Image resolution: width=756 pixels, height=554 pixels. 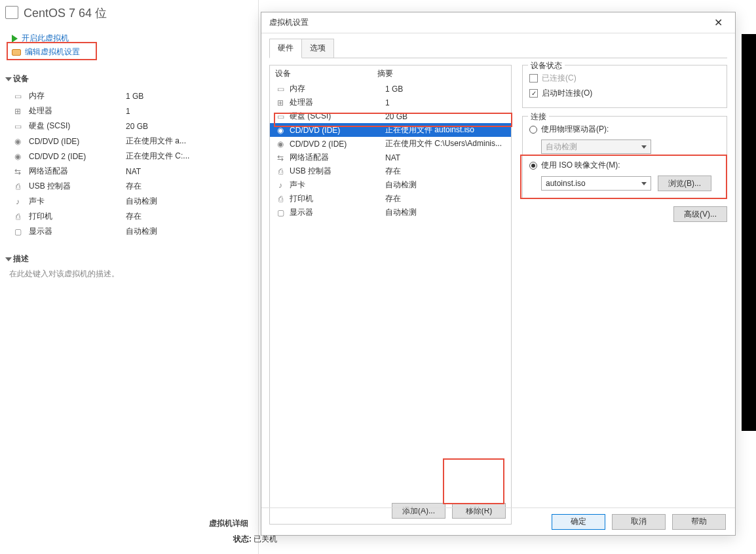 What do you see at coordinates (132, 259) in the screenshot?
I see `description-header: 描述` at bounding box center [132, 259].